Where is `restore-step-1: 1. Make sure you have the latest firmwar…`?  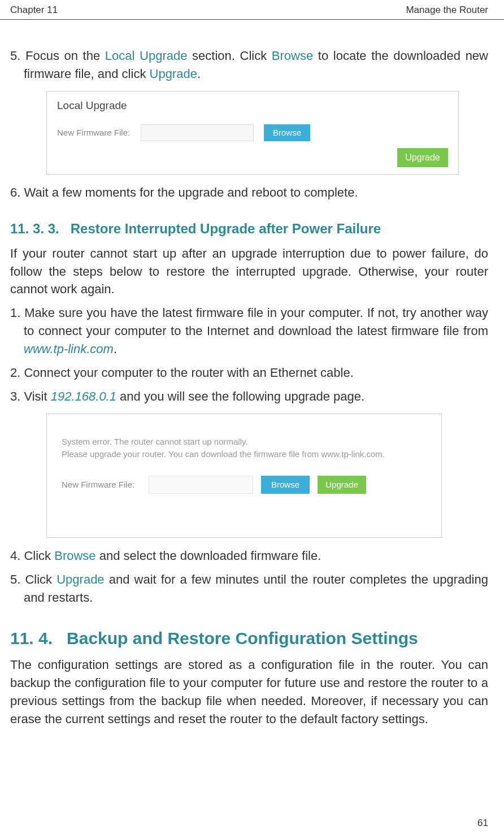
restore-step-1: 1. Make sure you have the latest firmwar… is located at coordinates (249, 331).